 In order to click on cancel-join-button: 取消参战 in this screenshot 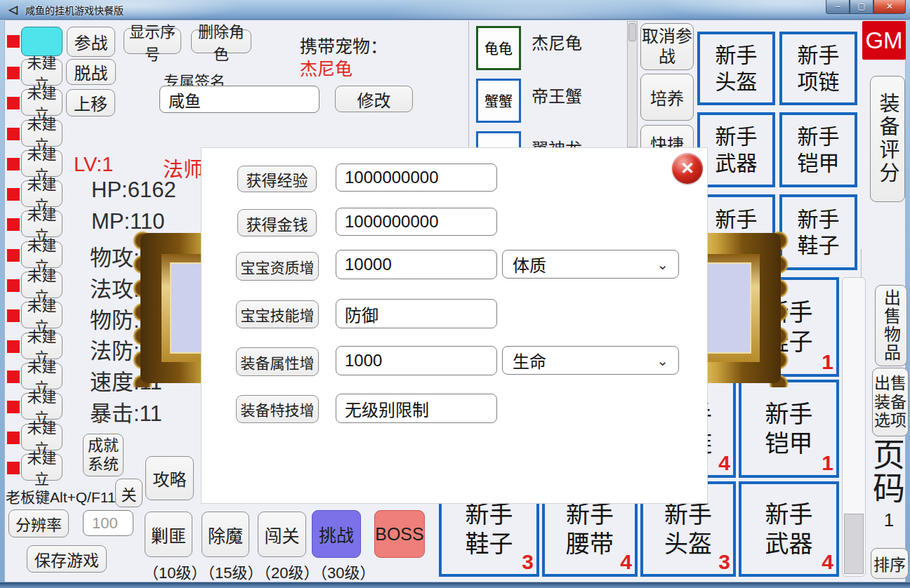, I will do `click(667, 46)`.